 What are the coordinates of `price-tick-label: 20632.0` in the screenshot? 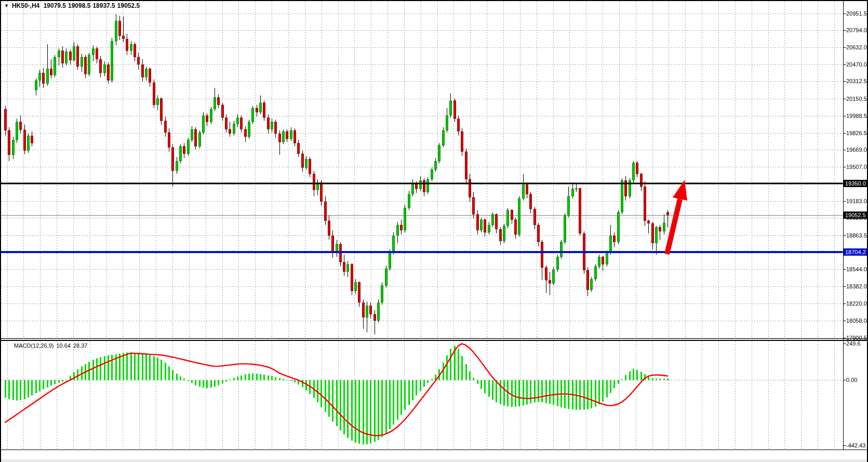 It's located at (857, 47).